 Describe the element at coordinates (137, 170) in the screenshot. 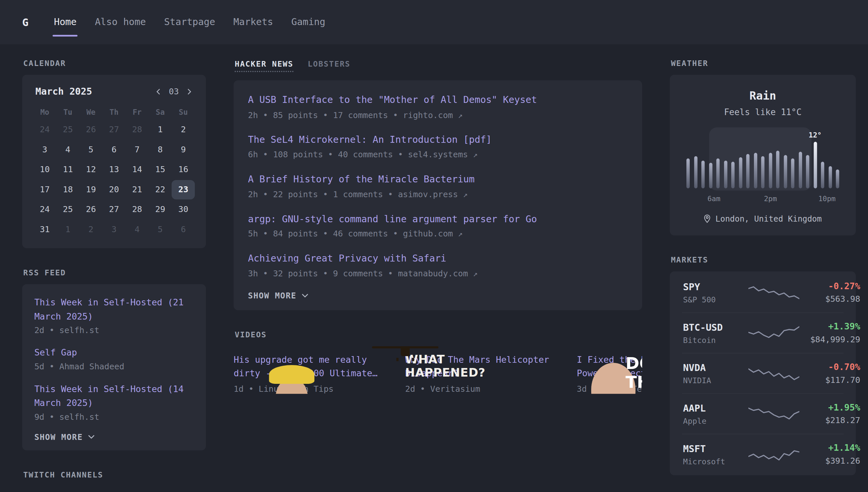

I see `calendar-day: 14` at that location.